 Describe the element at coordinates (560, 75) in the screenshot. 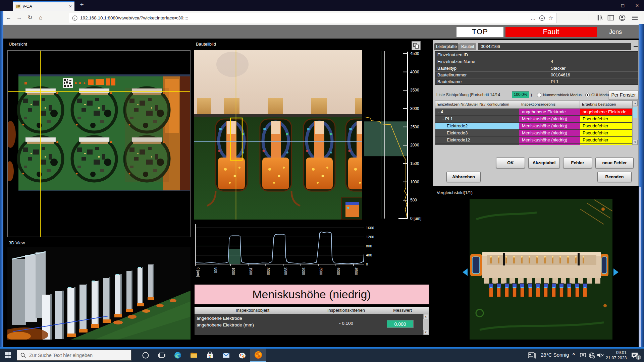

I see `field-value: 00104616` at that location.